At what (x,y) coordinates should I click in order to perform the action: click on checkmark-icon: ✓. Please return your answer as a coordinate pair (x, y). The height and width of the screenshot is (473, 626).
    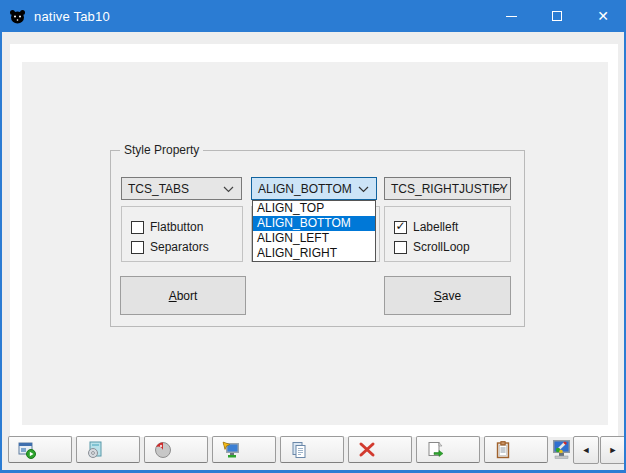
    Looking at the image, I should click on (400, 226).